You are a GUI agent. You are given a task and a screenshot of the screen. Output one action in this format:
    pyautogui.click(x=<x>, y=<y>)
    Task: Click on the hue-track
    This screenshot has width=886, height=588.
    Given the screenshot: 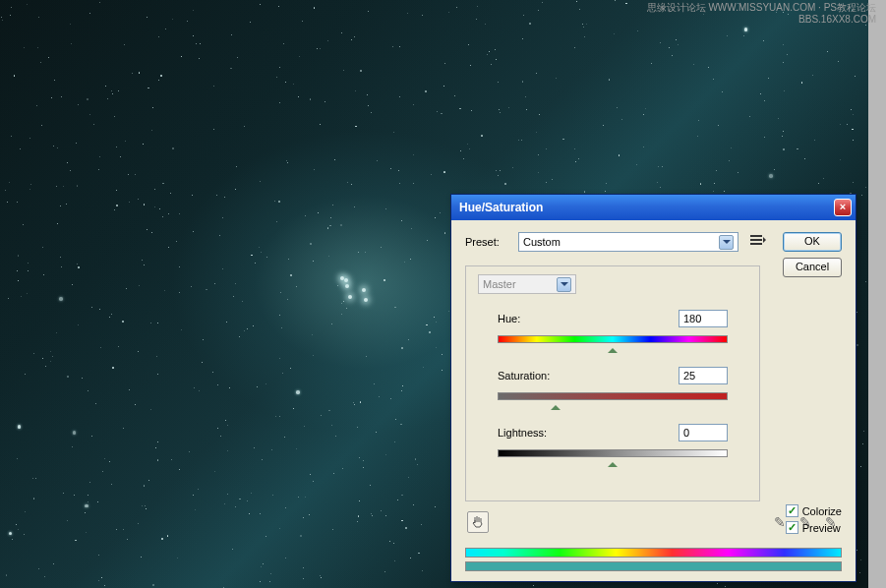 What is the action you would take?
    pyautogui.click(x=613, y=339)
    